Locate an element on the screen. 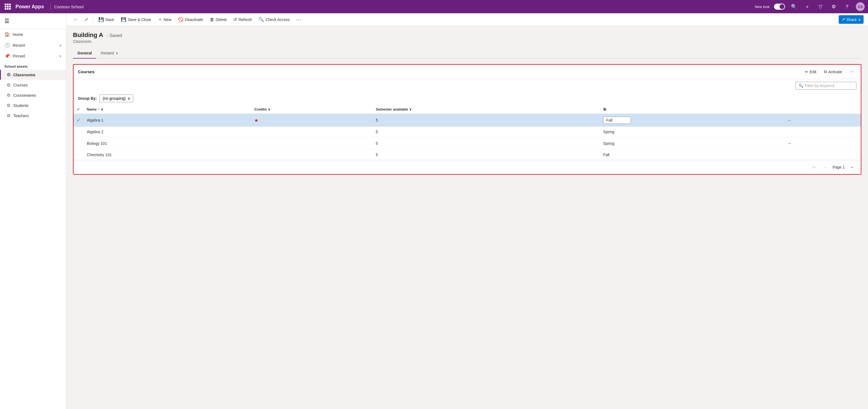 The width and height of the screenshot is (868, 409). recent-icon: 🕐 is located at coordinates (7, 45).